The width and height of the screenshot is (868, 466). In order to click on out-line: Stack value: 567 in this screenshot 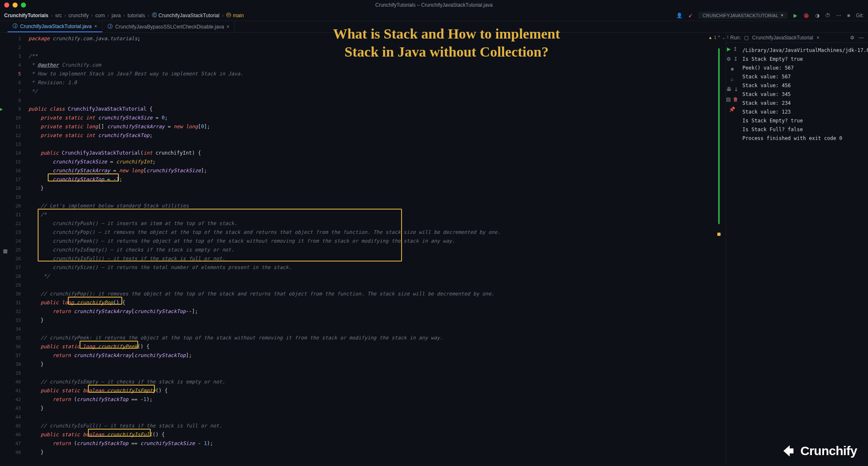, I will do `click(805, 77)`.